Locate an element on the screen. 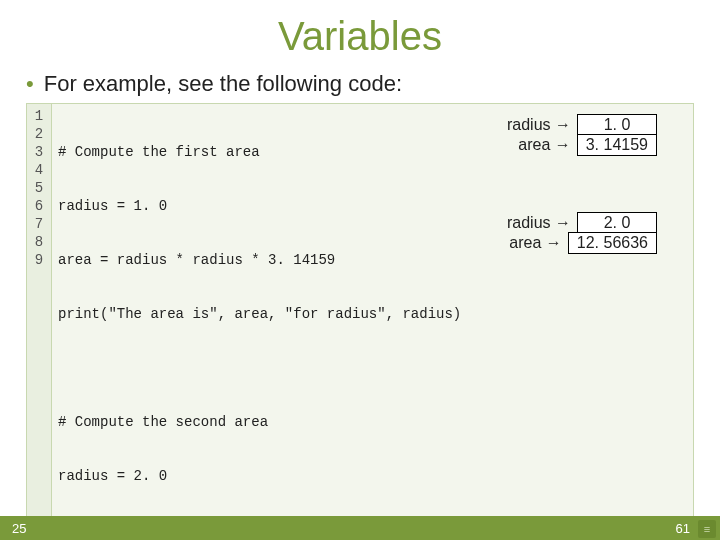 Image resolution: width=720 pixels, height=540 pixels. overlay-value: 12. 56636 is located at coordinates (612, 243).